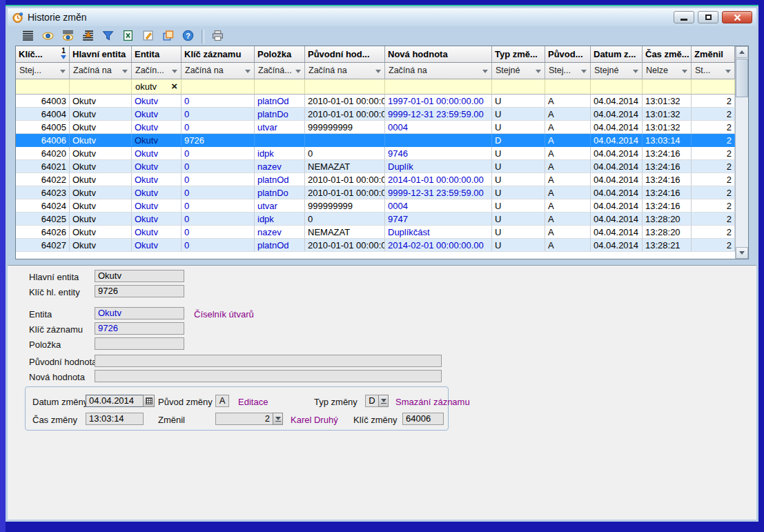 Image resolution: width=764 pixels, height=532 pixels. What do you see at coordinates (157, 55) in the screenshot?
I see `column-header-entita: Entita` at bounding box center [157, 55].